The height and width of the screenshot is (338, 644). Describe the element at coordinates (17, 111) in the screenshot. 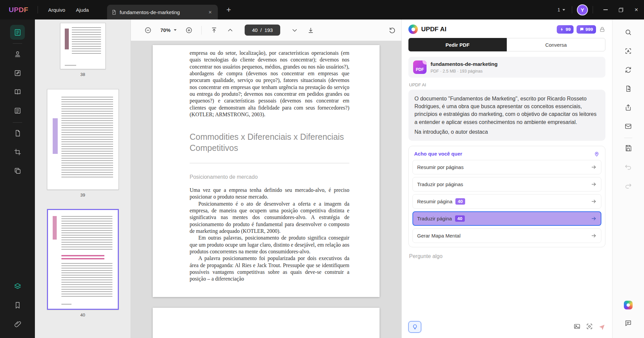

I see `form-tool-button` at that location.